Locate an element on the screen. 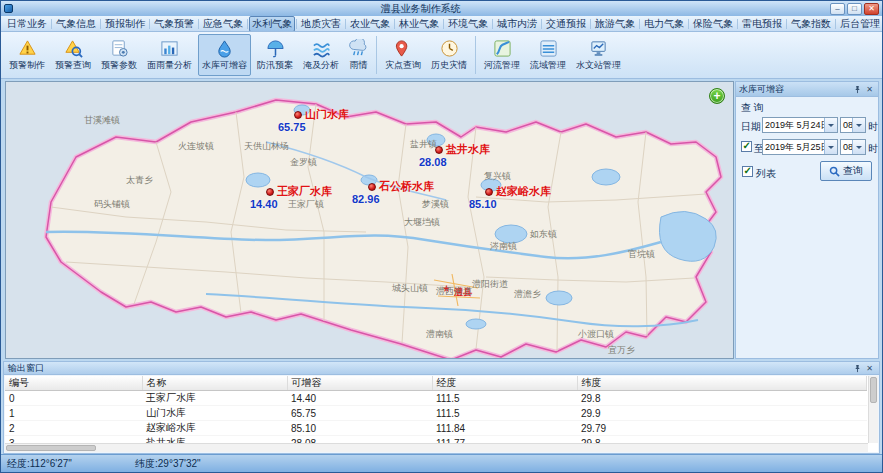 The width and height of the screenshot is (883, 473). table-header-row: 编号名称可增容经度纬度 is located at coordinates (436, 384).